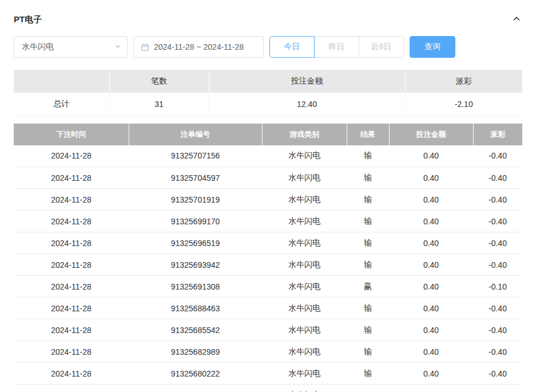 This screenshot has width=536, height=392. Describe the element at coordinates (71, 47) in the screenshot. I see `game-select: 水牛闪电` at that location.